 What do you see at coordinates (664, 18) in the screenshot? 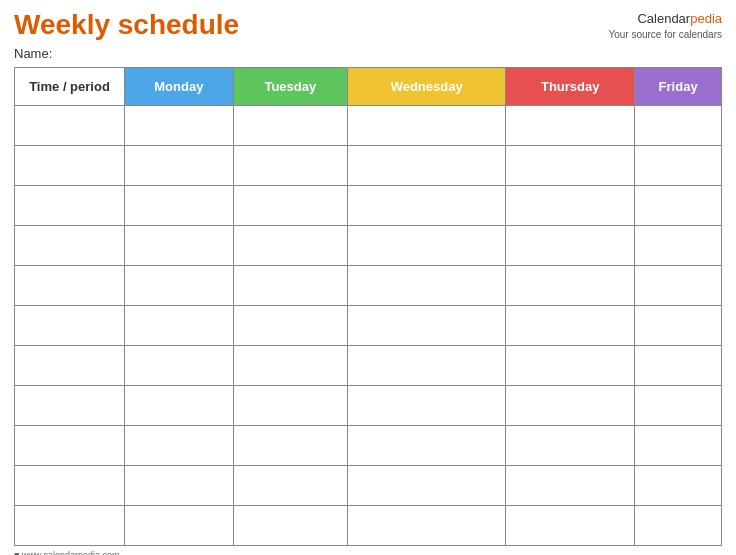
I see `logo-calendar: Calendar` at bounding box center [664, 18].